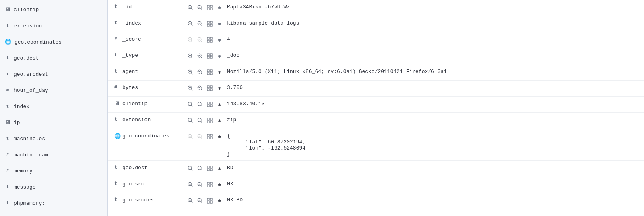 The image size is (644, 216). What do you see at coordinates (54, 42) in the screenshot?
I see `sidebar-item-geo.coordinates: 🌐geo.coordinates` at bounding box center [54, 42].